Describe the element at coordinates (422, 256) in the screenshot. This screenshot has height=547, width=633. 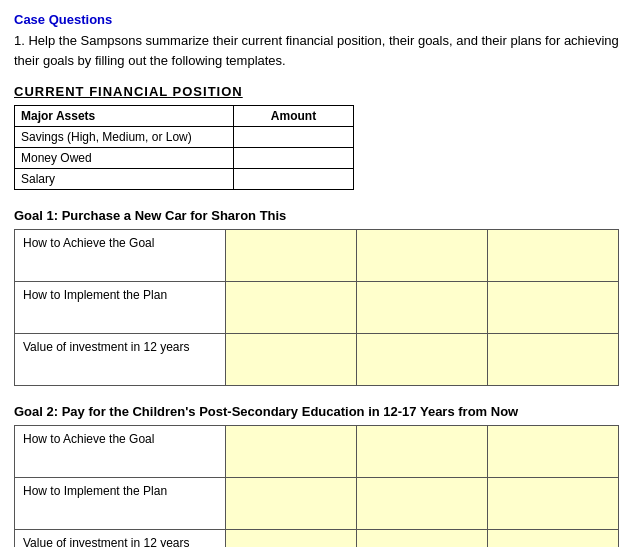
I see `goal1-row1-cell2` at that location.